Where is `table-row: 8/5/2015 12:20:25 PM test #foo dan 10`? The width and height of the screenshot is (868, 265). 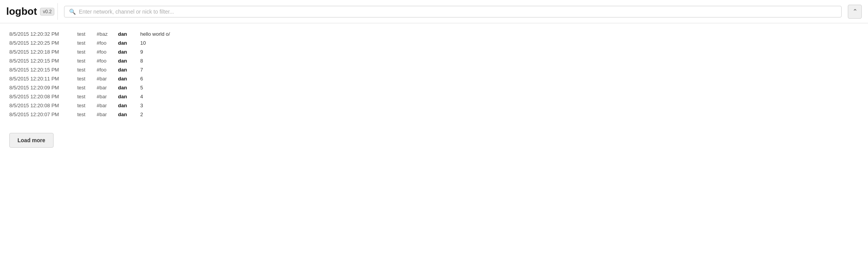
table-row: 8/5/2015 12:20:25 PM test #foo dan 10 is located at coordinates (434, 43).